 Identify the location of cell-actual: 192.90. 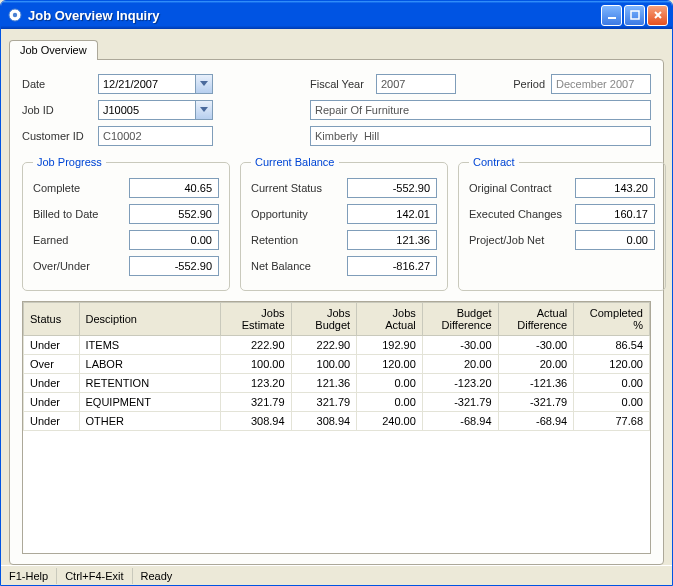
(390, 346).